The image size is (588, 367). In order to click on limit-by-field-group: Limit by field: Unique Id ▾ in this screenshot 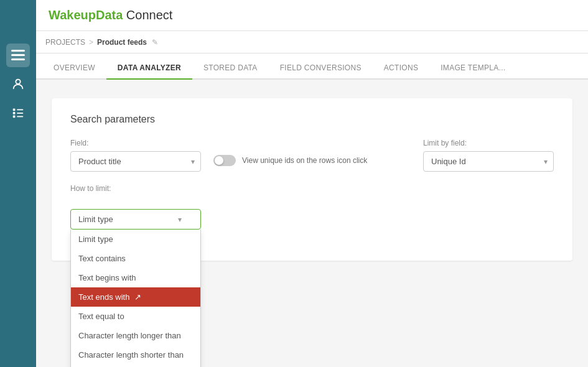, I will do `click(488, 156)`.